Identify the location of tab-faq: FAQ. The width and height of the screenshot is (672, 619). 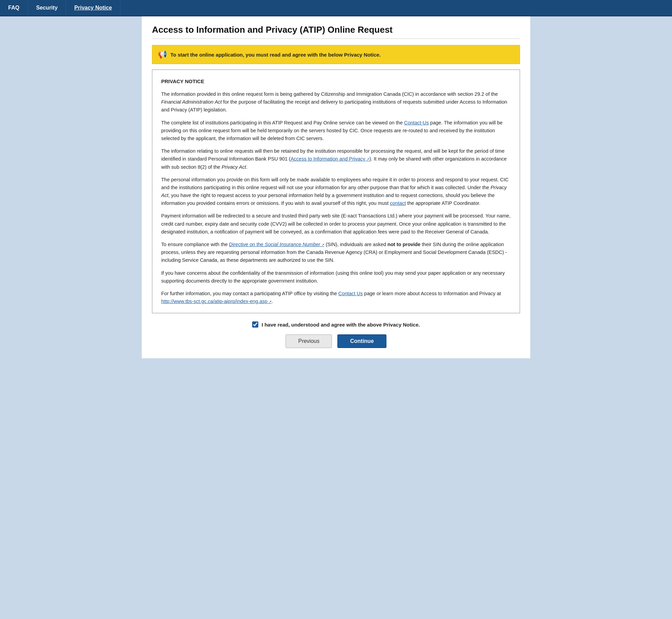
(14, 8).